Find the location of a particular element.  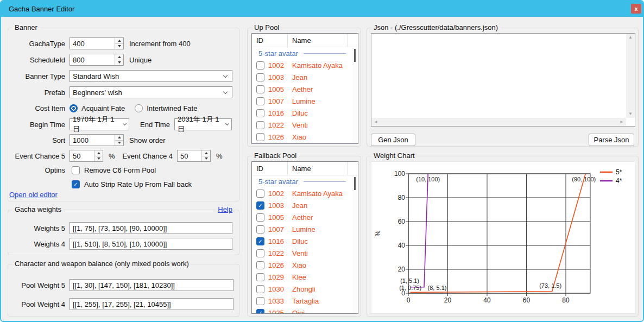

pool-row: ✓1016Diluc is located at coordinates (305, 241).